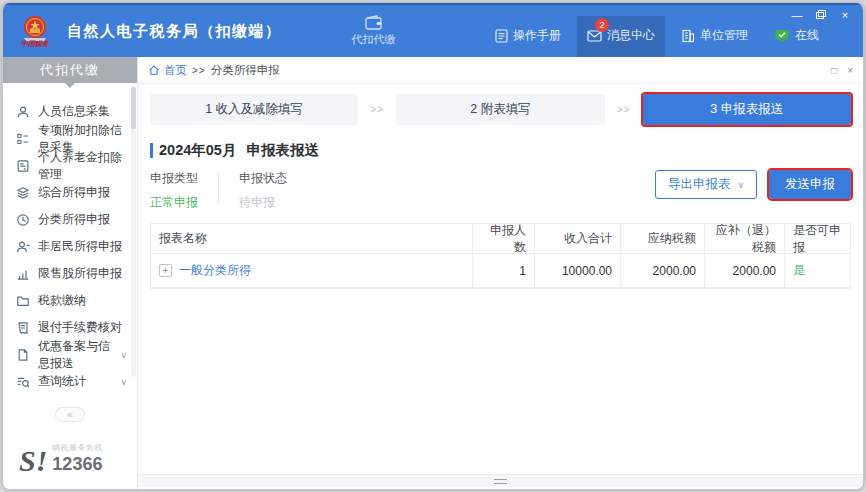  Describe the element at coordinates (23, 382) in the screenshot. I see `search-list-icon` at that location.